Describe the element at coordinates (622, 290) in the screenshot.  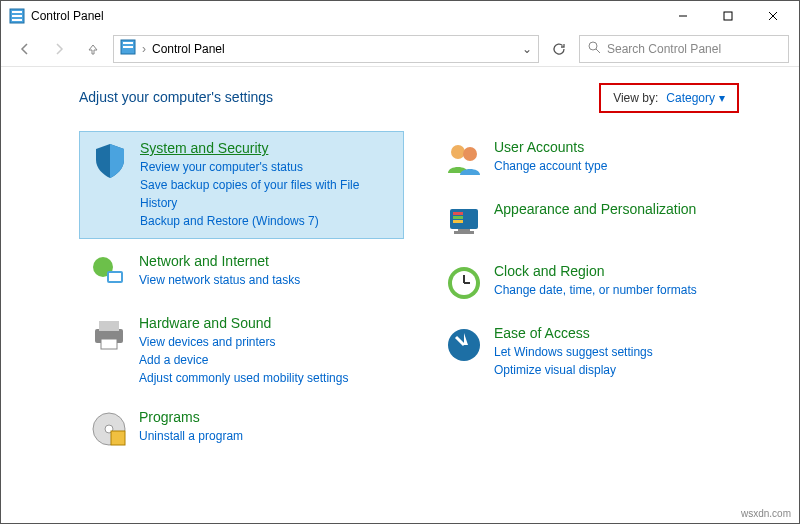
I see `sublink: Change date, time, or number formats` at that location.